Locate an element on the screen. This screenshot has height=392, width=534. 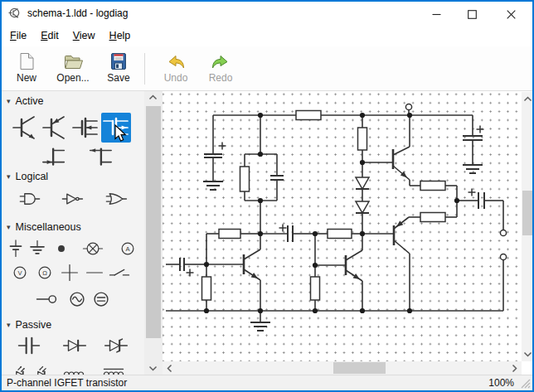
save-floppy-icon is located at coordinates (119, 61).